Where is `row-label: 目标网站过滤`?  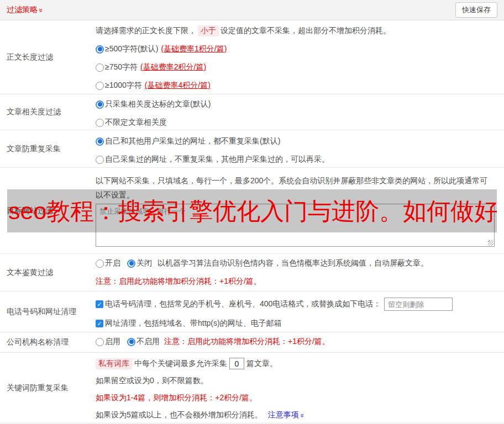
row-label: 目标网站过滤 is located at coordinates (48, 211).